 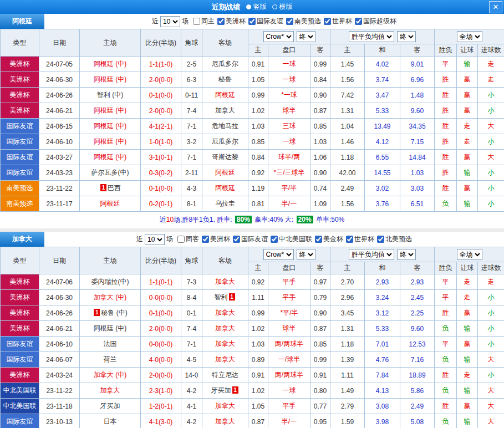 I want to click on team-name: 特立尼达, so click(x=225, y=375).